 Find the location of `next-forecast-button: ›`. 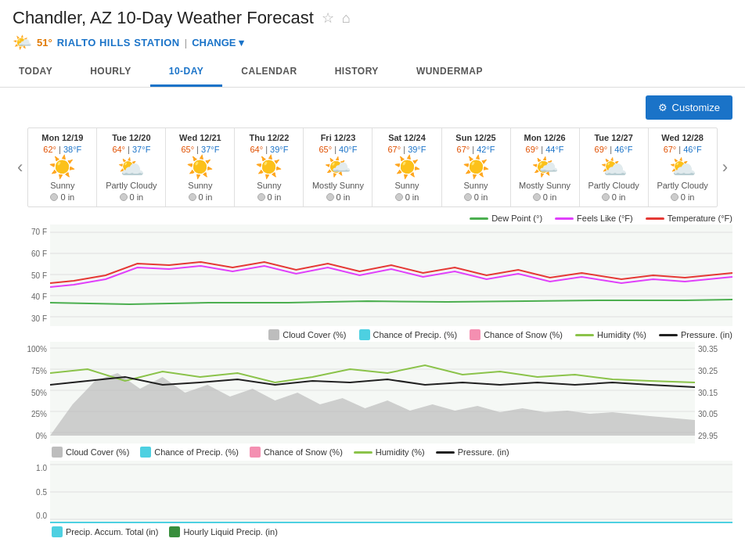

next-forecast-button: › is located at coordinates (725, 167).